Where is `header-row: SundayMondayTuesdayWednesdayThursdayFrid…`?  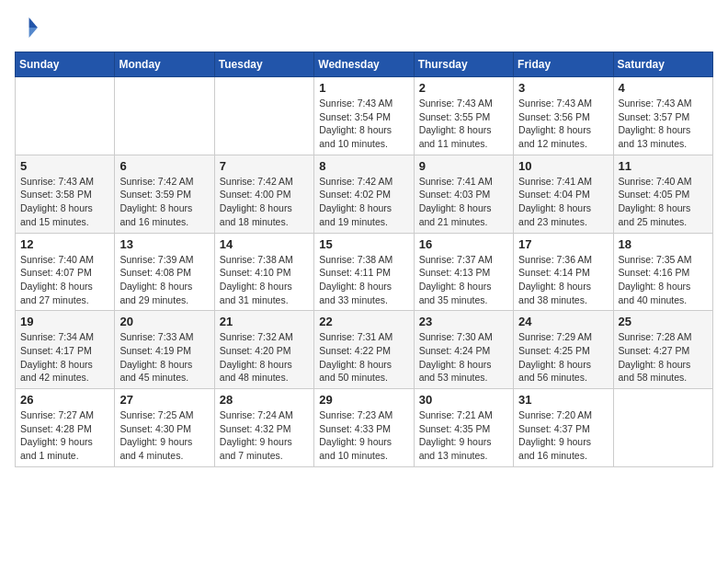
header-row: SundayMondayTuesdayWednesdayThursdayFrid… is located at coordinates (364, 64).